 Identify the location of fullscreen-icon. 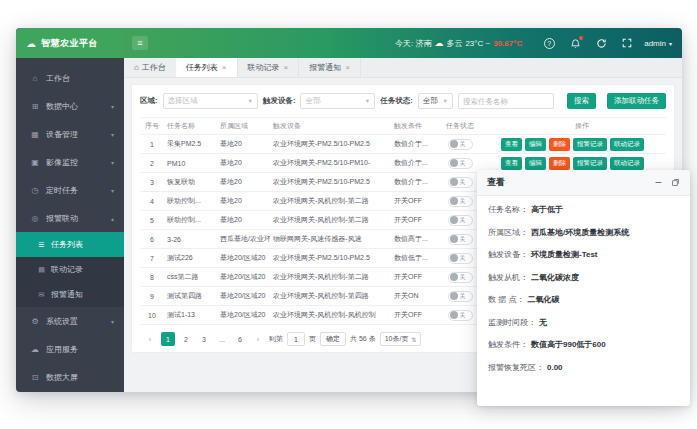
(627, 43).